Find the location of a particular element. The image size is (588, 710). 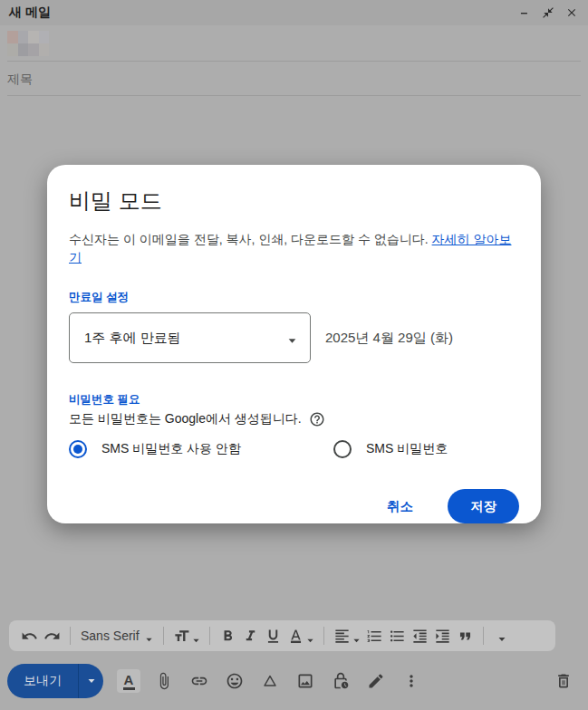

font-family-selector: Sans Serif is located at coordinates (117, 636).